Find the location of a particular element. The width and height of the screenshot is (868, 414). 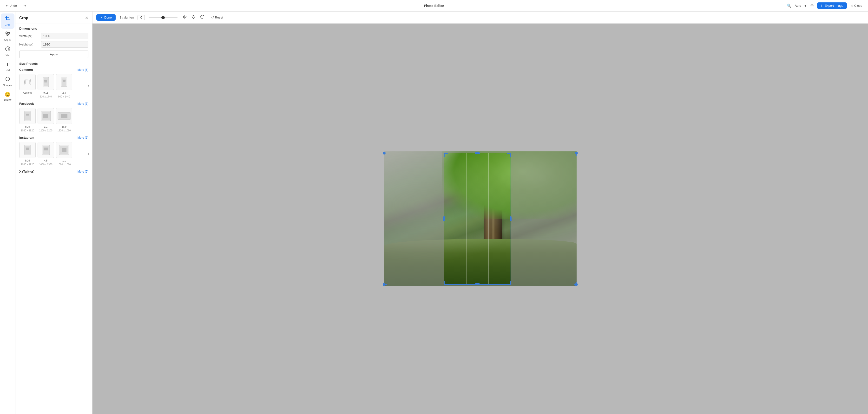

rotate-button is located at coordinates (202, 18).